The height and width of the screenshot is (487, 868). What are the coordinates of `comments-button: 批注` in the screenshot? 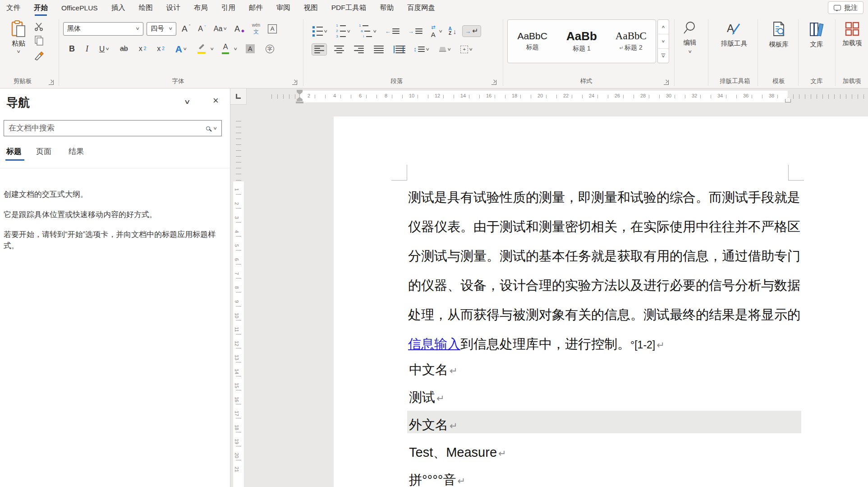 It's located at (846, 8).